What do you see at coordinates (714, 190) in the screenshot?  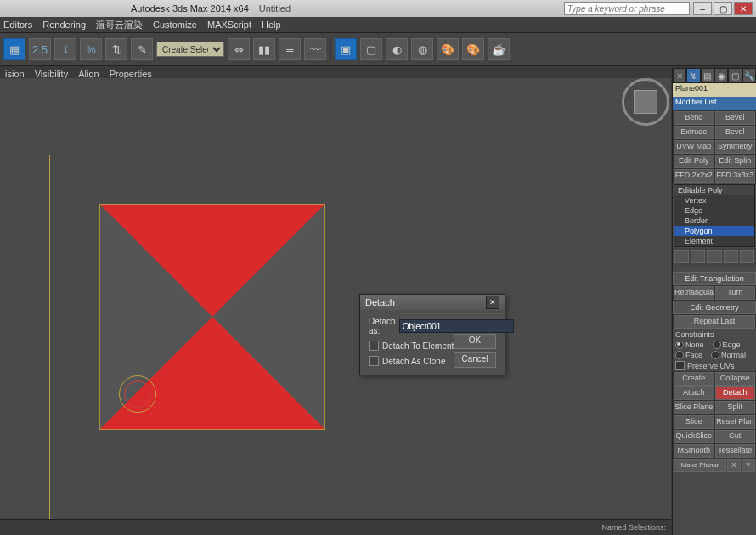 I see `stack-editable-poly: Editable Poly` at bounding box center [714, 190].